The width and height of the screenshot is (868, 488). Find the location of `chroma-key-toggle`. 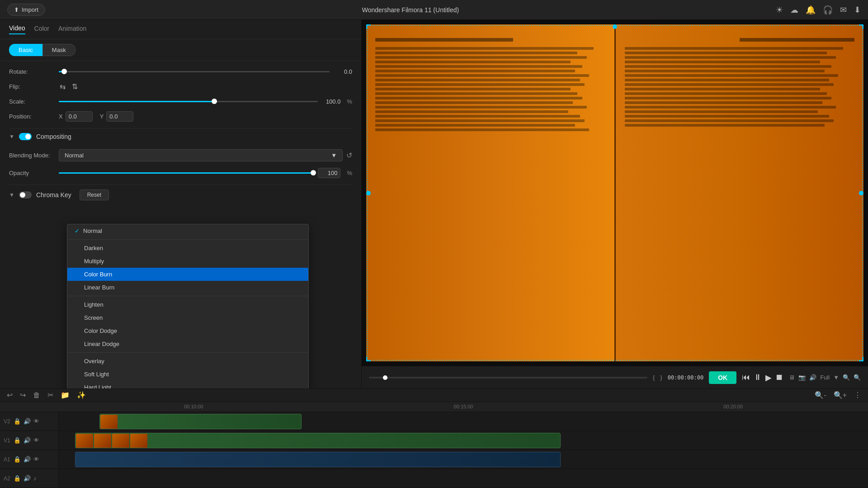

chroma-key-toggle is located at coordinates (25, 195).